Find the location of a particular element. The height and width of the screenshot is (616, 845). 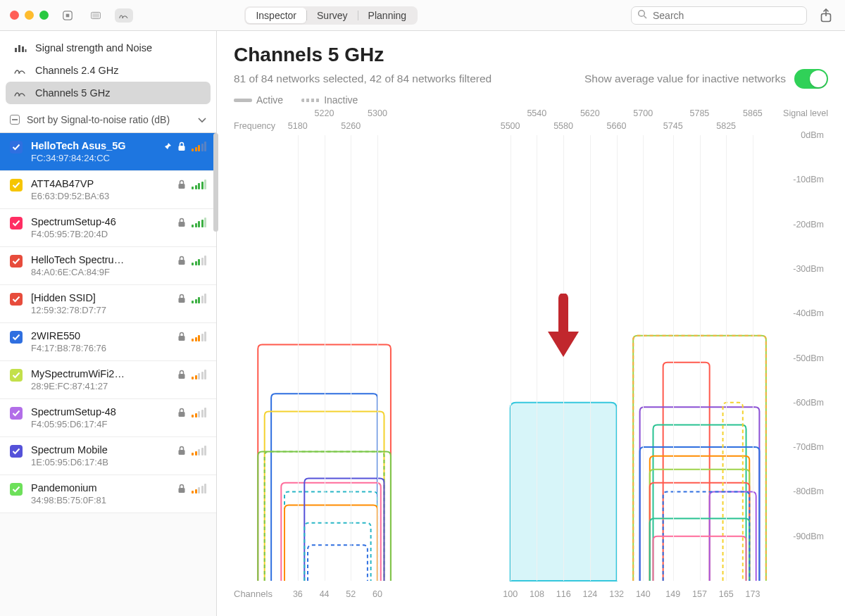

window-controls is located at coordinates (30, 15).